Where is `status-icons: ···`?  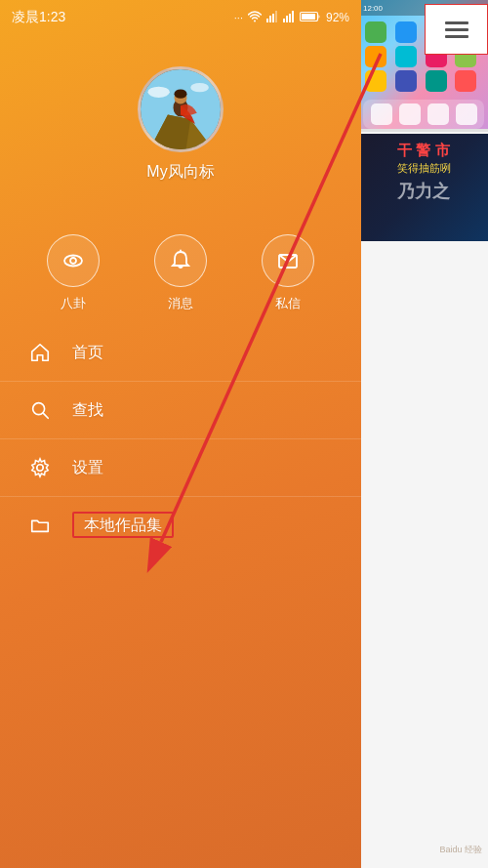
status-icons: ··· is located at coordinates (292, 18).